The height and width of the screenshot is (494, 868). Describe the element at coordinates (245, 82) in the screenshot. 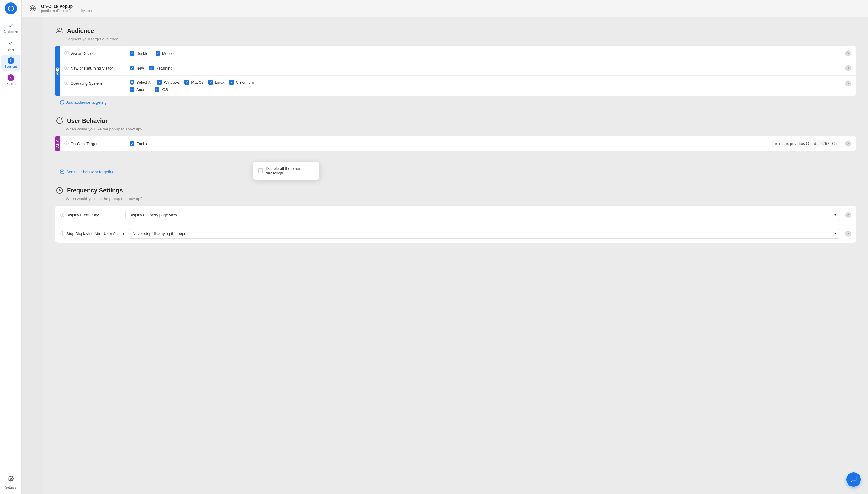

I see `chromium-label: Chromium` at that location.